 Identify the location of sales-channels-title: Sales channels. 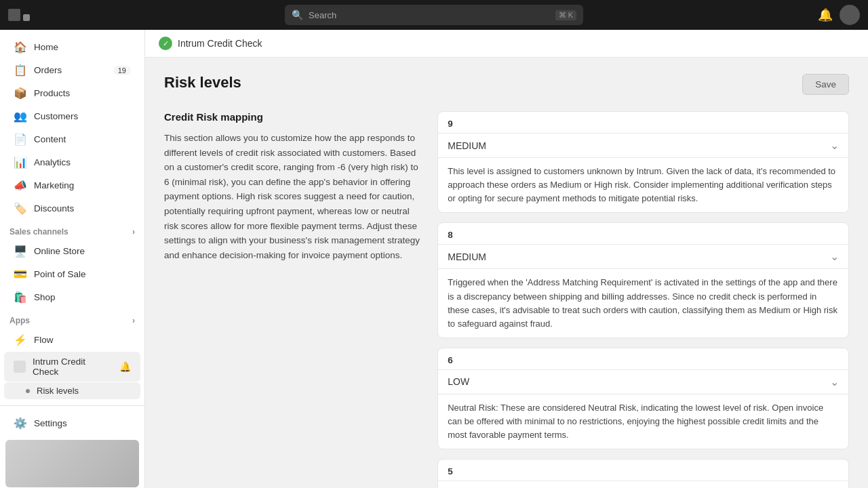
(39, 232).